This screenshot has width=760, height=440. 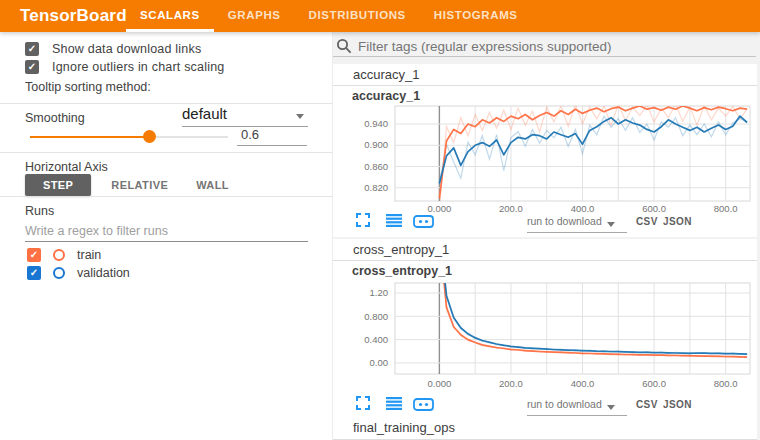 What do you see at coordinates (376, 340) in the screenshot?
I see `svg-text: 0.400` at bounding box center [376, 340].